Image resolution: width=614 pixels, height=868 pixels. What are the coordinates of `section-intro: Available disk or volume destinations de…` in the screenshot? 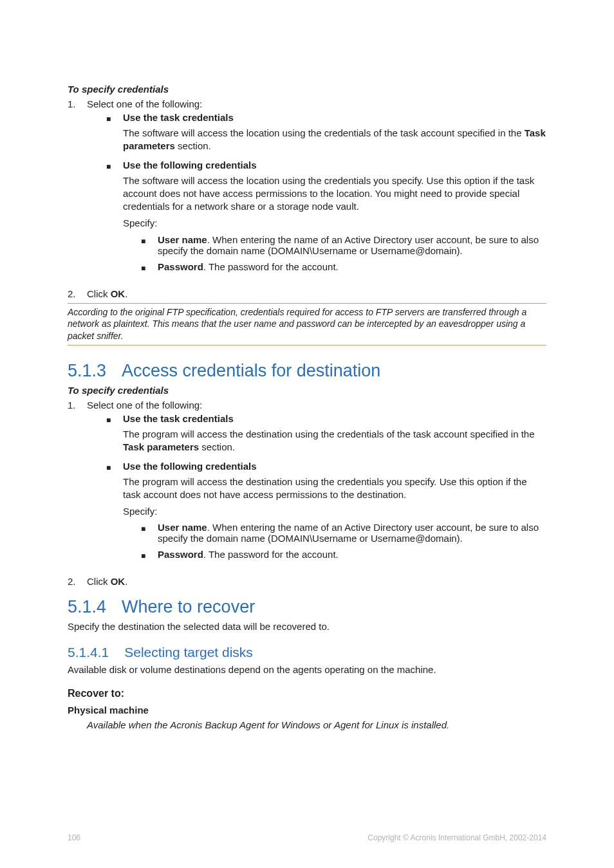 It's located at (307, 669).